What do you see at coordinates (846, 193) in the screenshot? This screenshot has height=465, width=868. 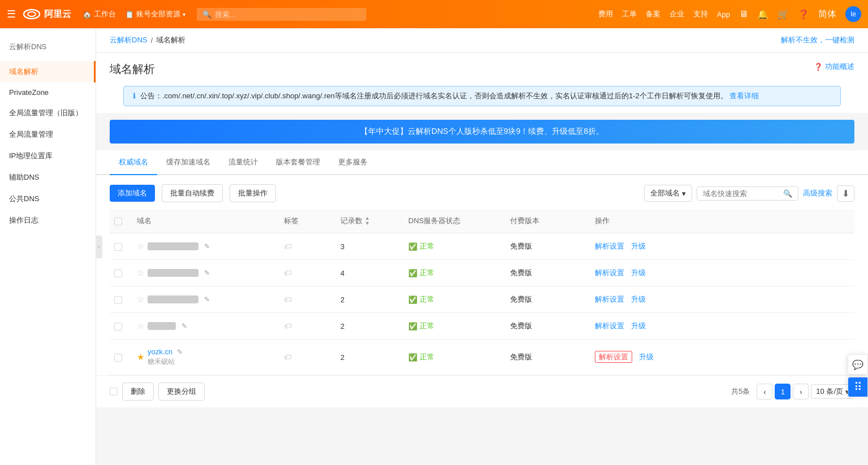 I see `download-button: ⬇` at bounding box center [846, 193].